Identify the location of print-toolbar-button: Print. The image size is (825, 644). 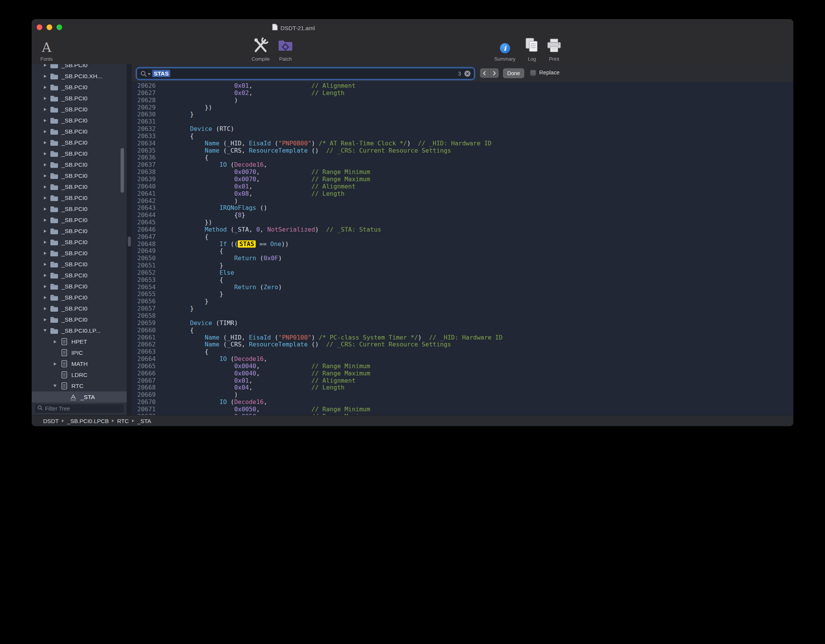
(554, 49).